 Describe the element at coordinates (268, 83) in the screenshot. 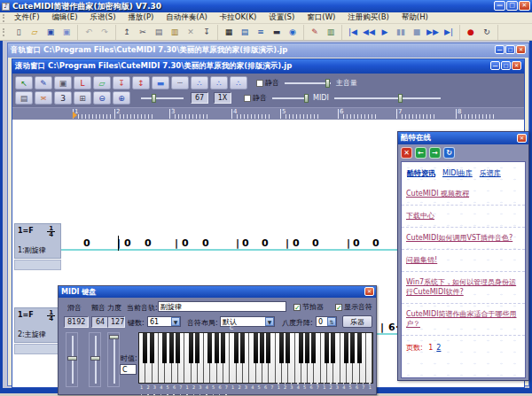

I see `mute-track1-checkbox: 静音` at that location.